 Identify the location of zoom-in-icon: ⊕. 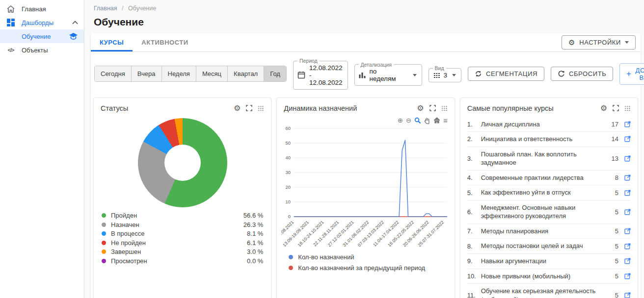
(401, 121).